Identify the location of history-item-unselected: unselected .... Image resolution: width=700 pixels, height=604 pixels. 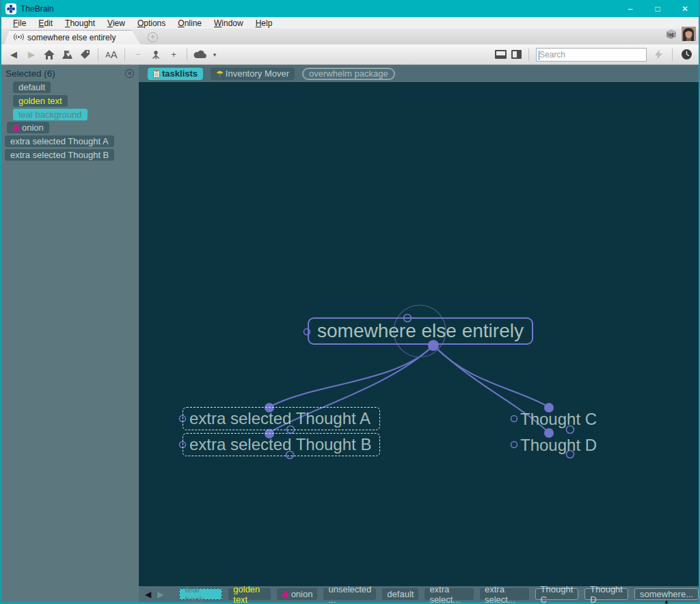
(350, 594).